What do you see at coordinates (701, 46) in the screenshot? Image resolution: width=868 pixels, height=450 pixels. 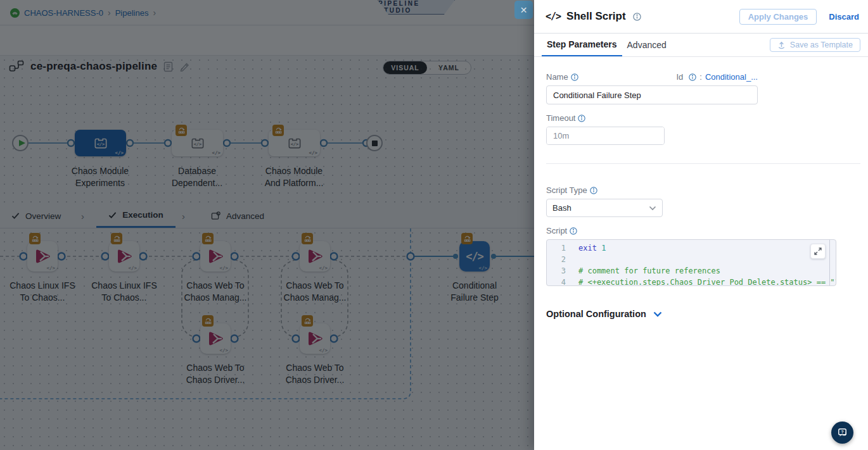 I see `drawer-tab-bar: Step Parameters Advanced Save as Templat…` at bounding box center [701, 46].